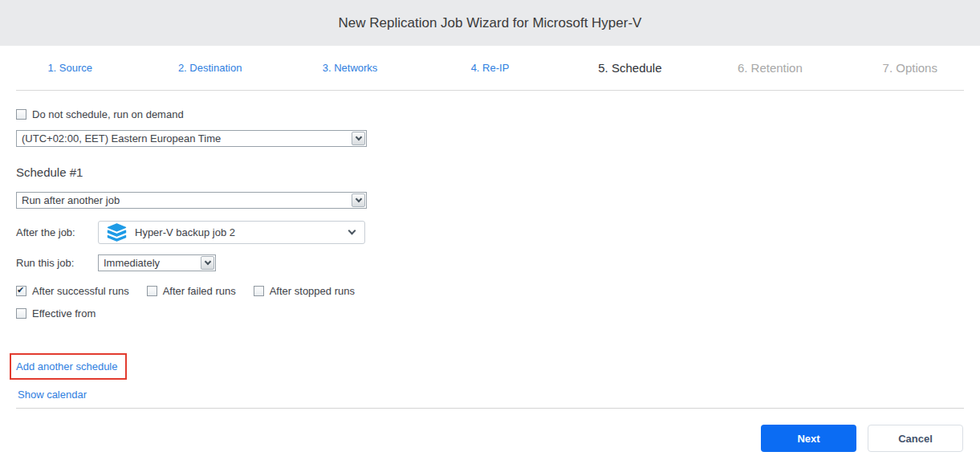  What do you see at coordinates (490, 436) in the screenshot?
I see `wizard-footer: Next Cancel` at bounding box center [490, 436].